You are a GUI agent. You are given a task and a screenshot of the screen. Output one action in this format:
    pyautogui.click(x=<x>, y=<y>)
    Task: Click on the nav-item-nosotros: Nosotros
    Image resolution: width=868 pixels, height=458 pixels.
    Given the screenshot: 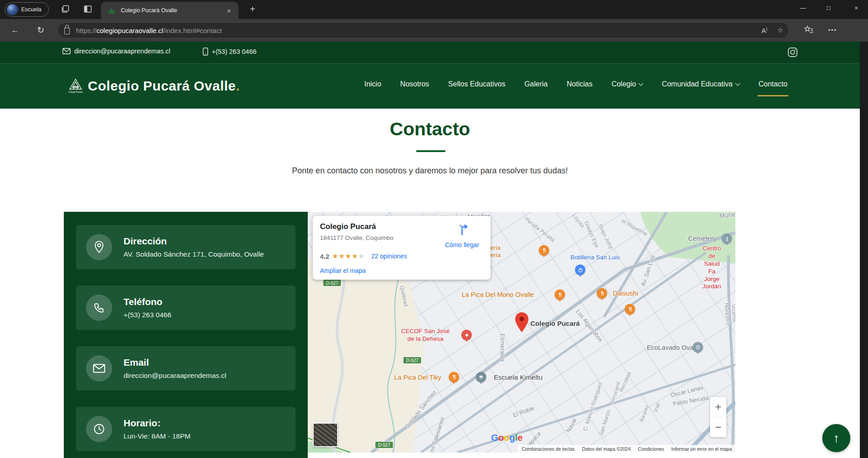 What is the action you would take?
    pyautogui.click(x=415, y=85)
    